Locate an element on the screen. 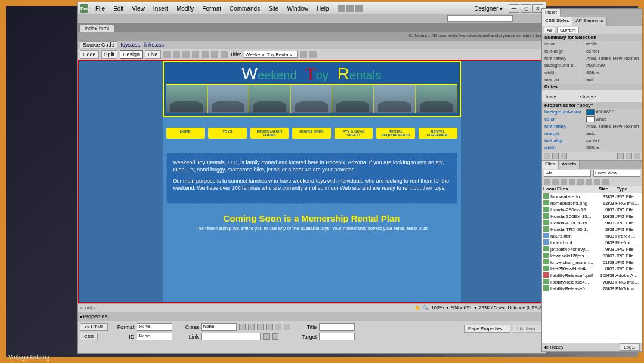 This screenshot has height=363, width=644. file-row: knowishon_moren...61KBJPG File is located at coordinates (592, 263).